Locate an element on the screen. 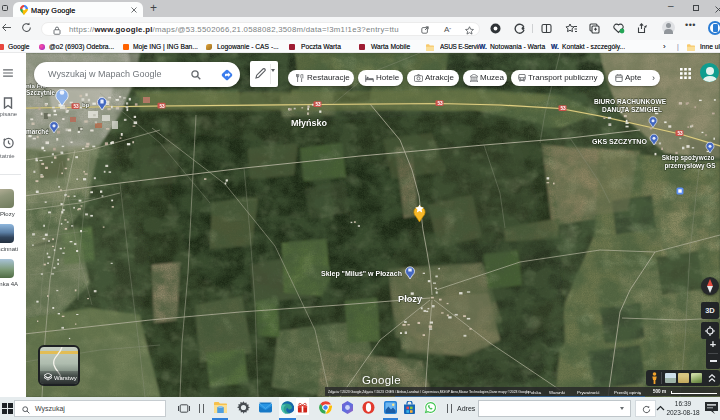 The width and height of the screenshot is (720, 420). svg-text: przemysłowy GS is located at coordinates (690, 166).